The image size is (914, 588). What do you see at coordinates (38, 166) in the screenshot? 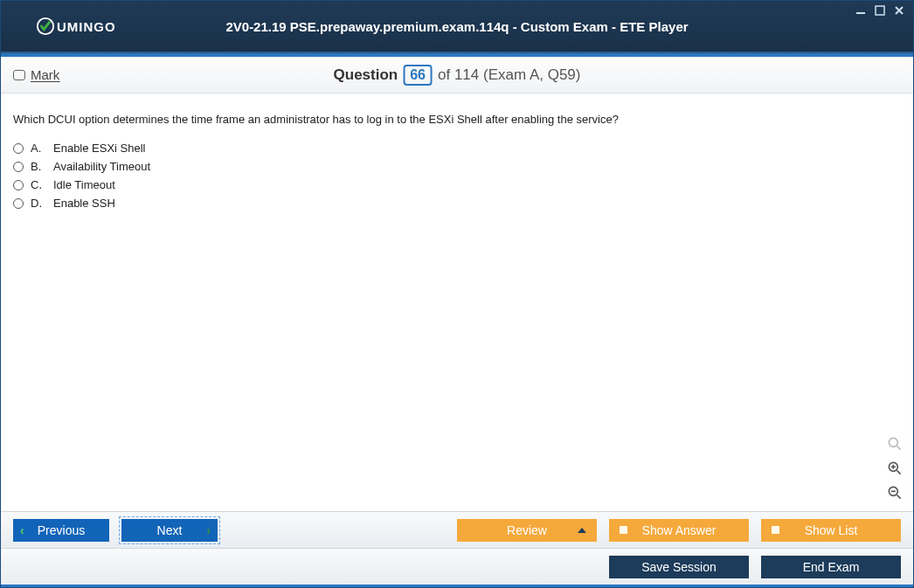
I see `option-letter: B.` at bounding box center [38, 166].